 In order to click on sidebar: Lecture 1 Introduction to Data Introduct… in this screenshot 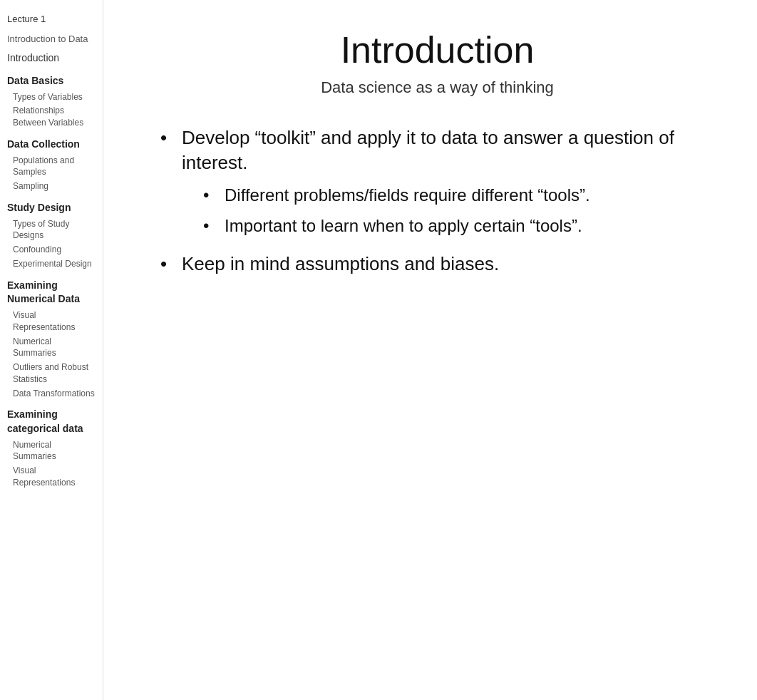, I will do `click(51, 350)`.